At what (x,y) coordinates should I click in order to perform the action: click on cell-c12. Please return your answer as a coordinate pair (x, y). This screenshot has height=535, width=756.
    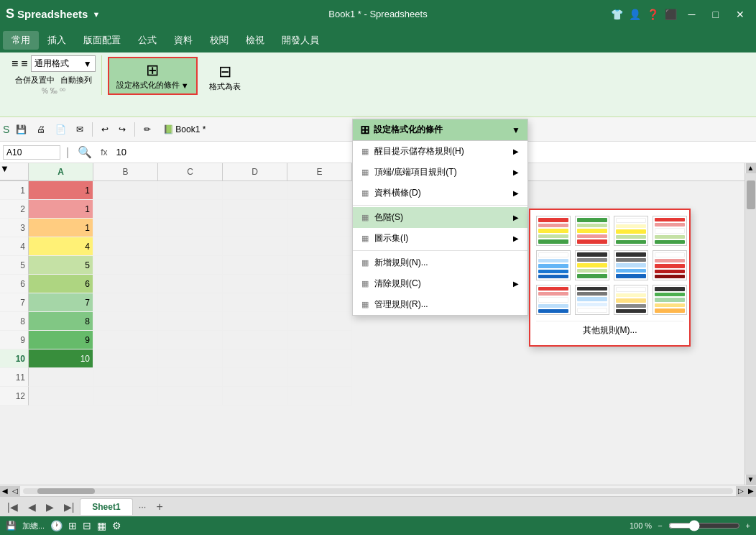
    Looking at the image, I should click on (190, 396).